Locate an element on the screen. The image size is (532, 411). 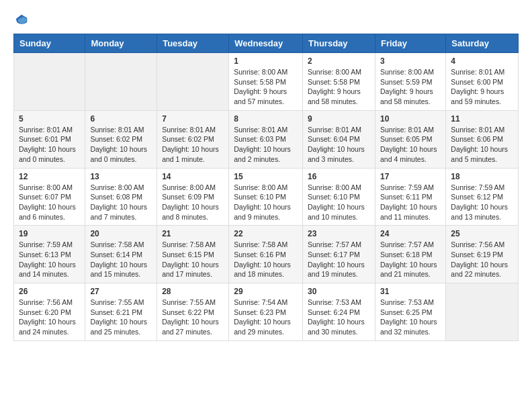
weekday-header-saturday: Saturday is located at coordinates (482, 44).